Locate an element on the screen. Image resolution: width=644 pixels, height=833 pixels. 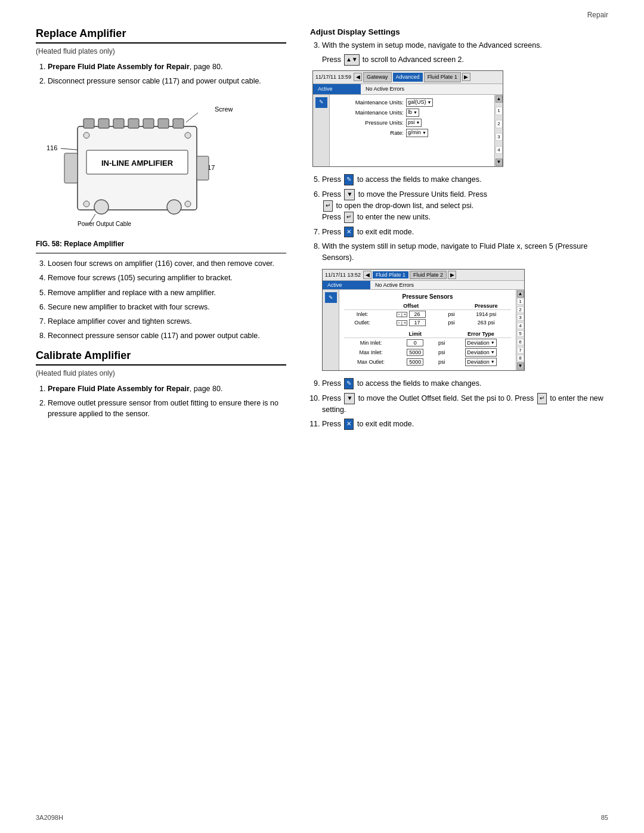
settings-label-3: Pressure Units: is located at coordinates (370, 123).